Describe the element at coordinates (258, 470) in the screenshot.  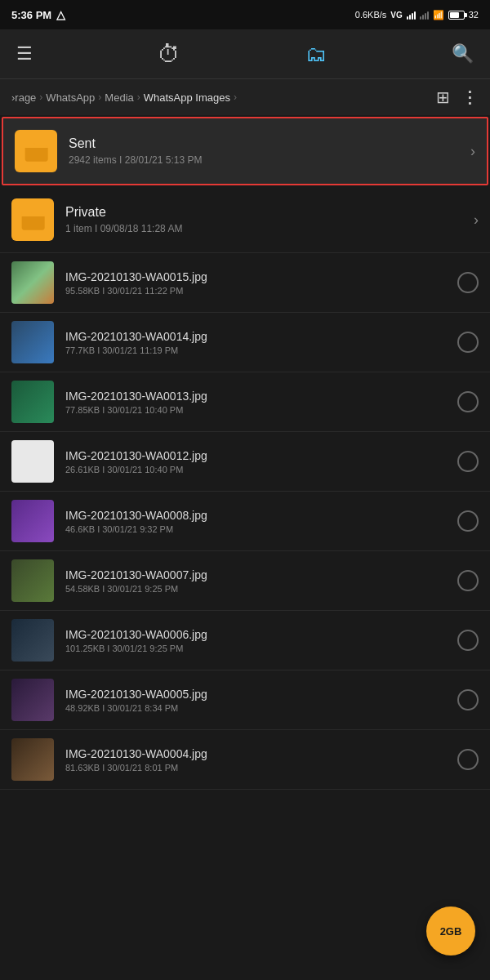
I see `file-meta: 26.61KB I 30/01/21 10:40 PM` at that location.